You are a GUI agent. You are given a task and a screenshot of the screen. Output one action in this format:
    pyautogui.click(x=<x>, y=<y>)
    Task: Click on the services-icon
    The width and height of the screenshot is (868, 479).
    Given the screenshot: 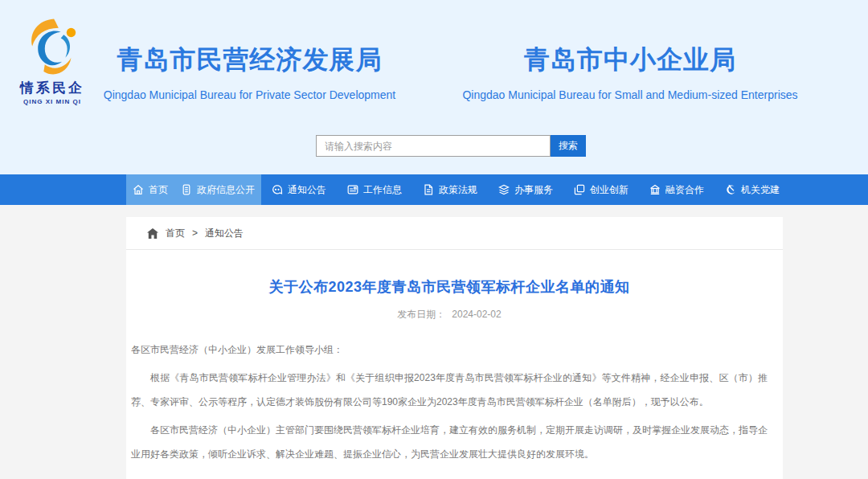 What is the action you would take?
    pyautogui.click(x=504, y=190)
    